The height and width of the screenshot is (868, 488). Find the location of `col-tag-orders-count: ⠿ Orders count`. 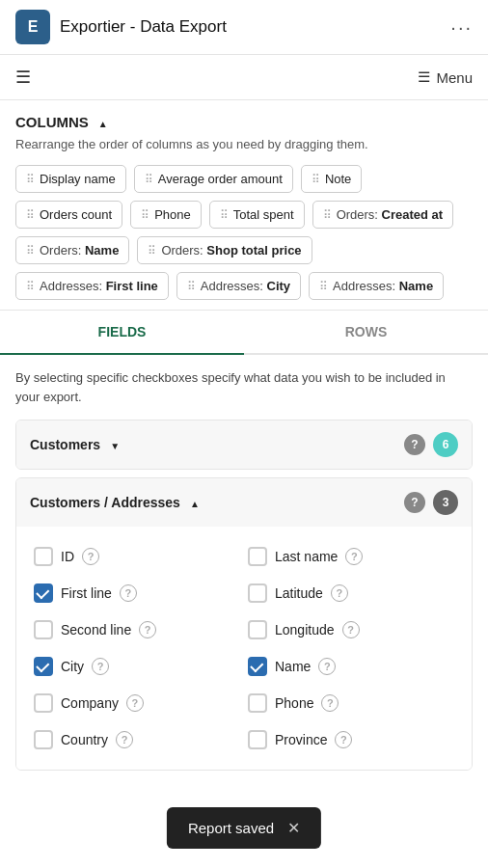

col-tag-orders-count: ⠿ Orders count is located at coordinates (69, 214).